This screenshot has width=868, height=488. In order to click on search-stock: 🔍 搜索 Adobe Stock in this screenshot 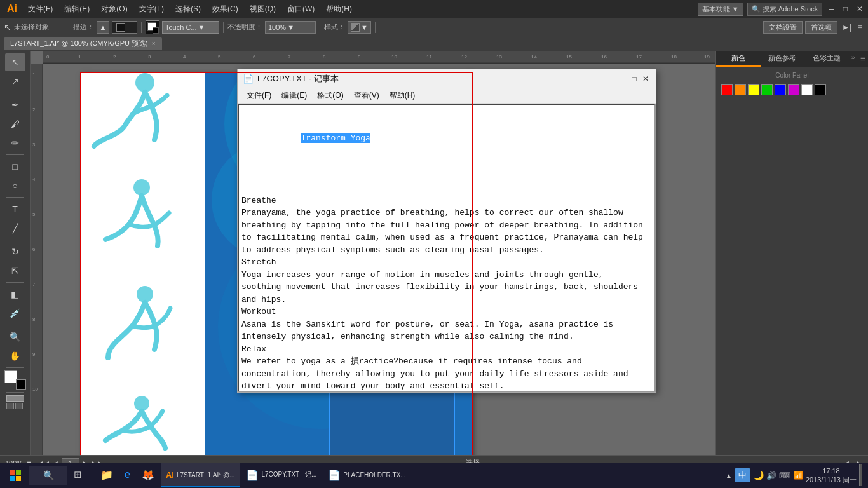, I will do `click(785, 9)`.